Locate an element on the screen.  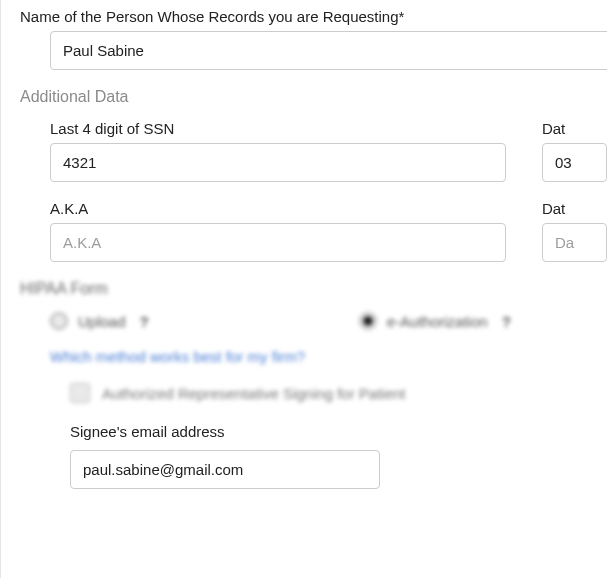
date2-label: Dat is located at coordinates (574, 208).